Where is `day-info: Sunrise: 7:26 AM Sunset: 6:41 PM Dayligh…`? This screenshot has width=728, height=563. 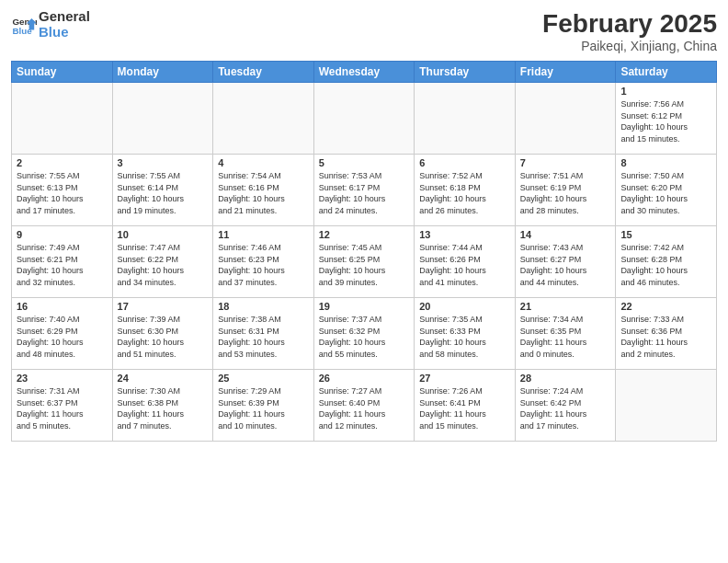 day-info: Sunrise: 7:26 AM Sunset: 6:41 PM Dayligh… is located at coordinates (465, 408).